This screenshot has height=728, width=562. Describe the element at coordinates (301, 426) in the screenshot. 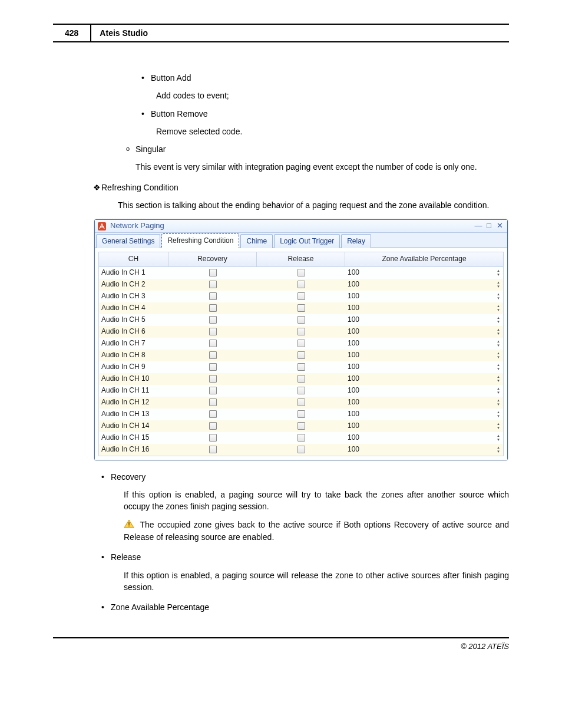

I see `table-row: Audio In CH 14100▲▼` at that location.